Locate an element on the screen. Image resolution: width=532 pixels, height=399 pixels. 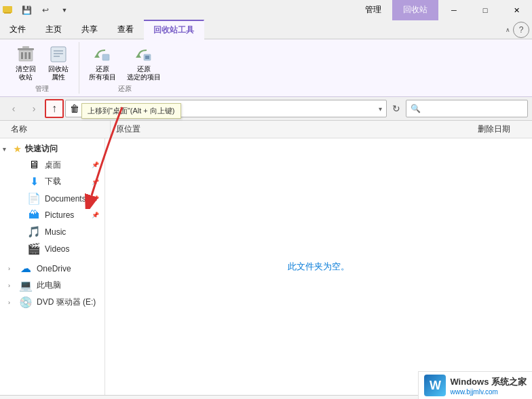
onedrive-icon: ☁ is located at coordinates (26, 269).